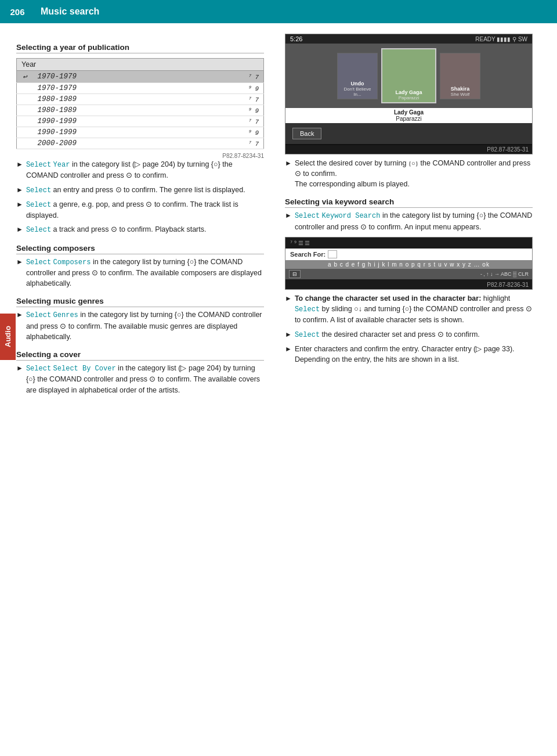 The image size is (557, 756). What do you see at coordinates (408, 264) in the screenshot?
I see `device-screenshot-2: ⁷ ⁹ ☰ ☰ Search For: a b c d e f g h i j …` at bounding box center [408, 264].